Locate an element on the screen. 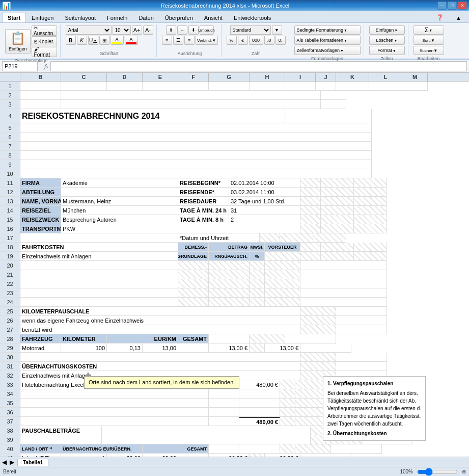 This screenshot has width=469, height=476. cell-b39 is located at coordinates (61, 440).